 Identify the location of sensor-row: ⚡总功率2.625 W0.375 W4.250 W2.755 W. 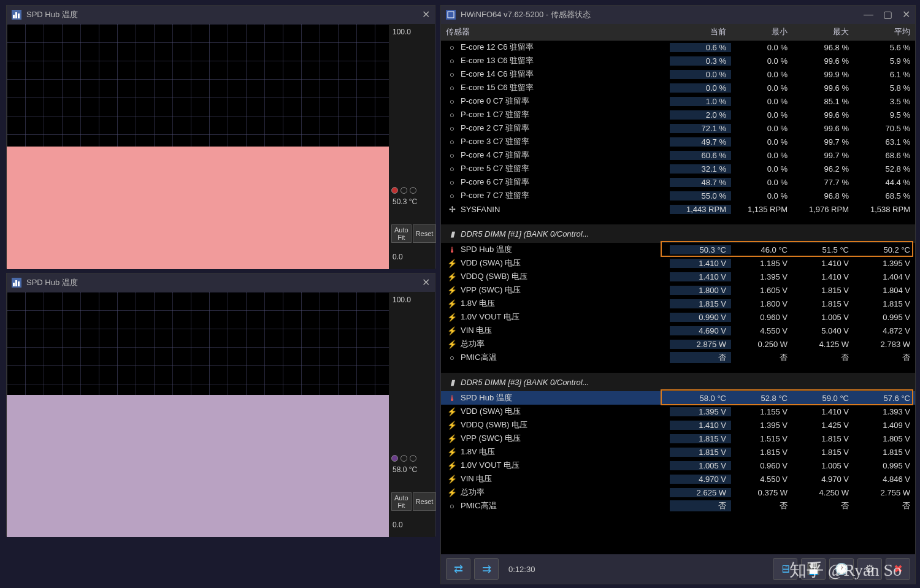
(678, 492).